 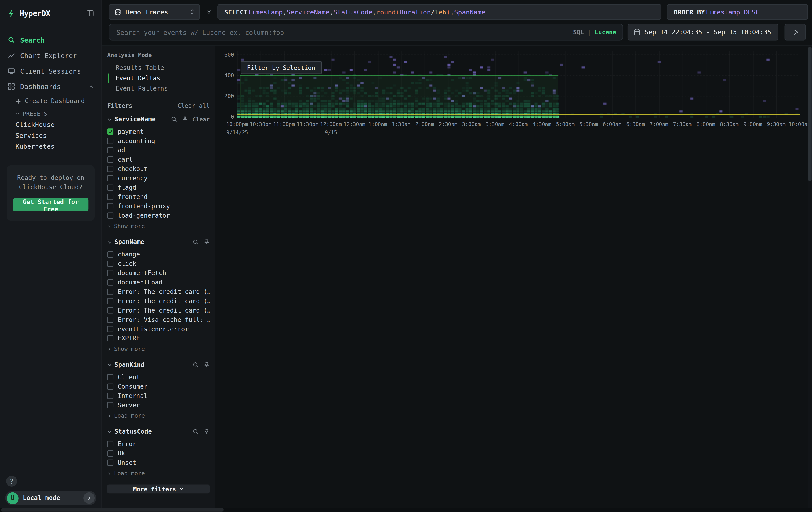 I want to click on filter-option-click: click, so click(x=158, y=264).